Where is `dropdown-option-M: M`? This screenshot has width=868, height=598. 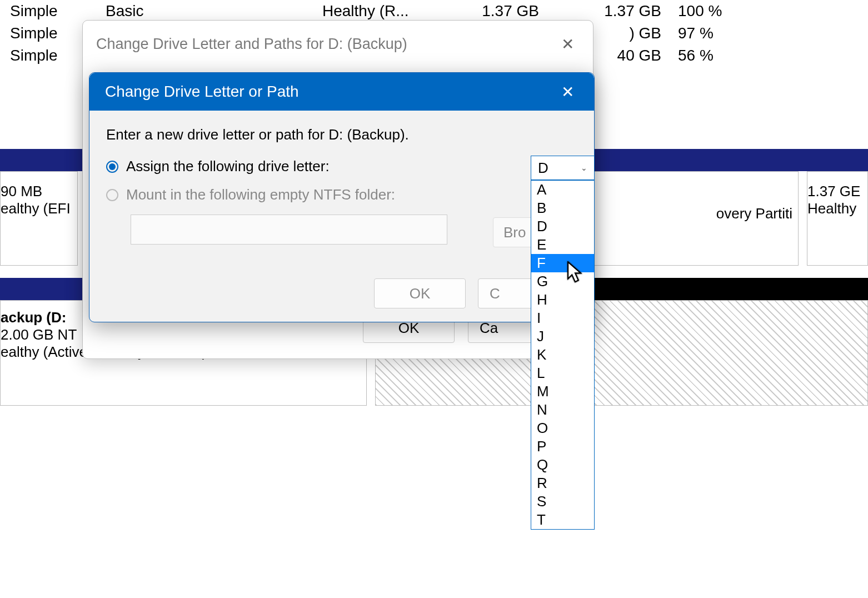 dropdown-option-M: M is located at coordinates (562, 391).